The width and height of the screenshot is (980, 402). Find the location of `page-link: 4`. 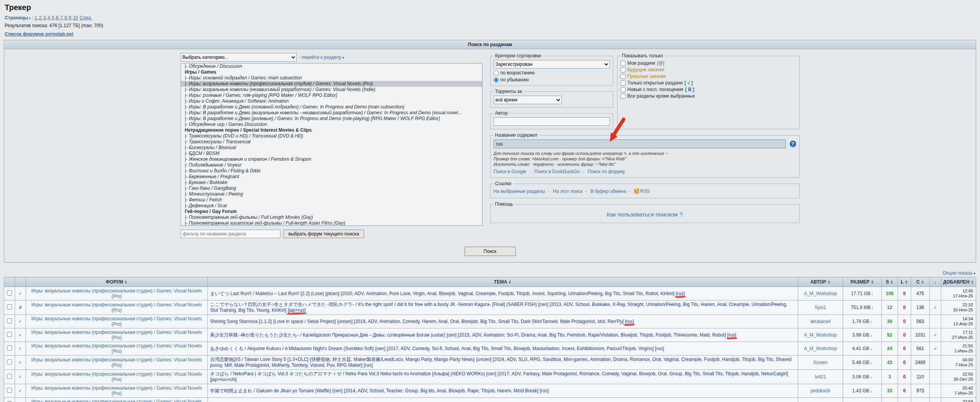

page-link: 4 is located at coordinates (50, 18).